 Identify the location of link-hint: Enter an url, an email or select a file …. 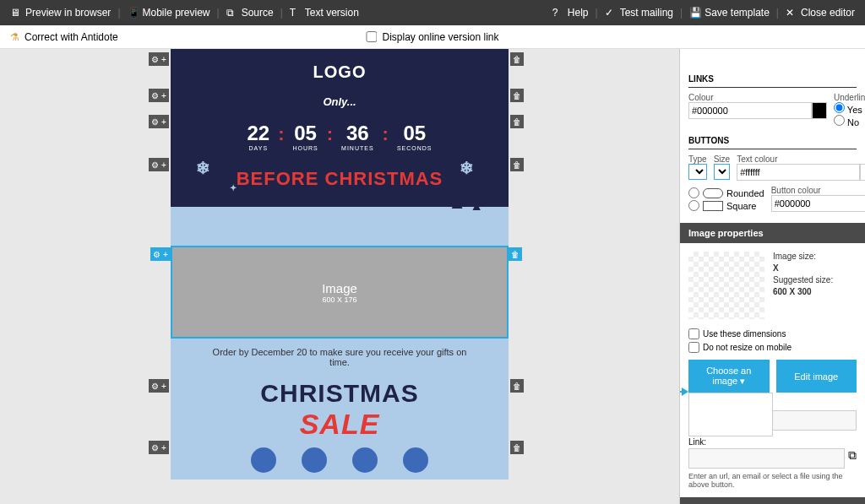
(772, 480).